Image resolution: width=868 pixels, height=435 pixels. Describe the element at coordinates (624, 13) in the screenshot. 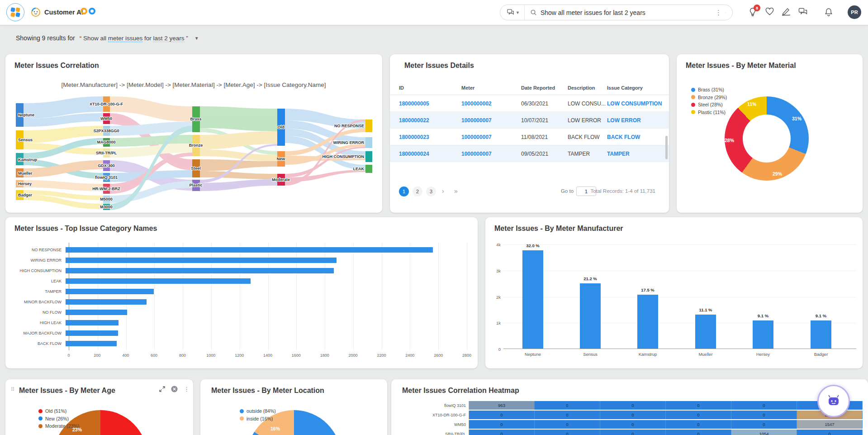

I see `search-input` at that location.